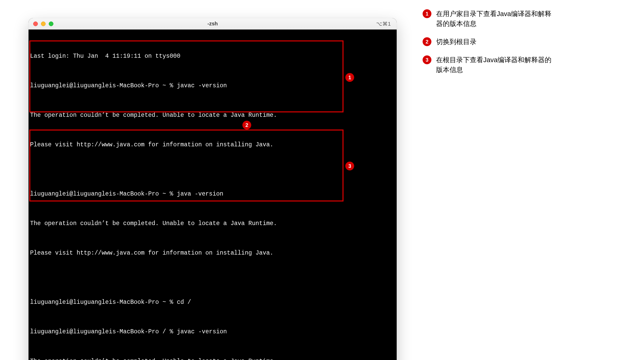  What do you see at coordinates (496, 19) in the screenshot?
I see `legend-text: 在用户家目录下查看Java编译器和解释器的版本信息` at bounding box center [496, 19].